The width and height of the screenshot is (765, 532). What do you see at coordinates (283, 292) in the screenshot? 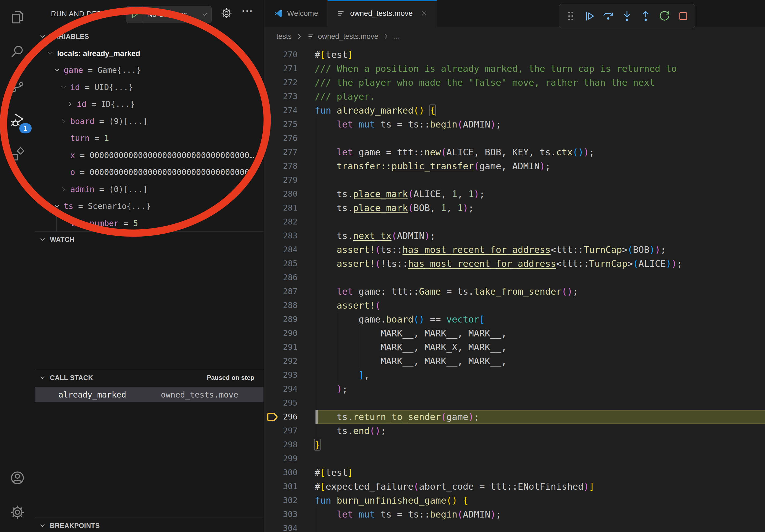
I see `line-number: 287` at bounding box center [283, 292].